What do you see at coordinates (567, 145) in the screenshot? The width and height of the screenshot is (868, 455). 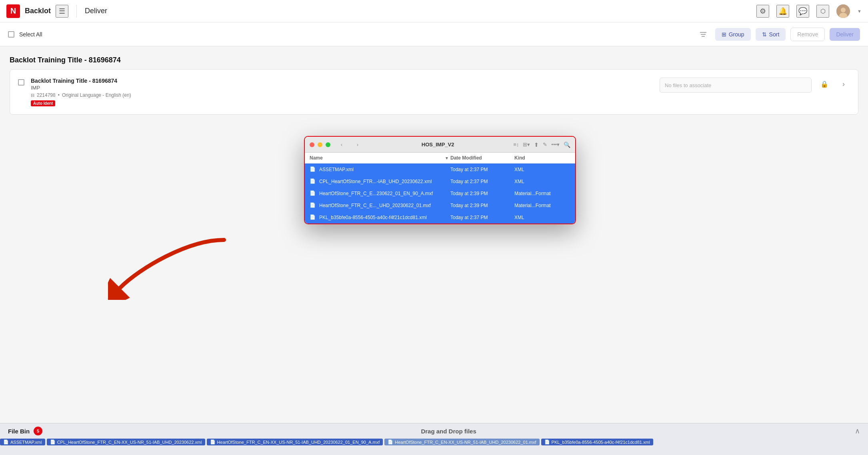 I see `search-icon: 🔍` at bounding box center [567, 145].